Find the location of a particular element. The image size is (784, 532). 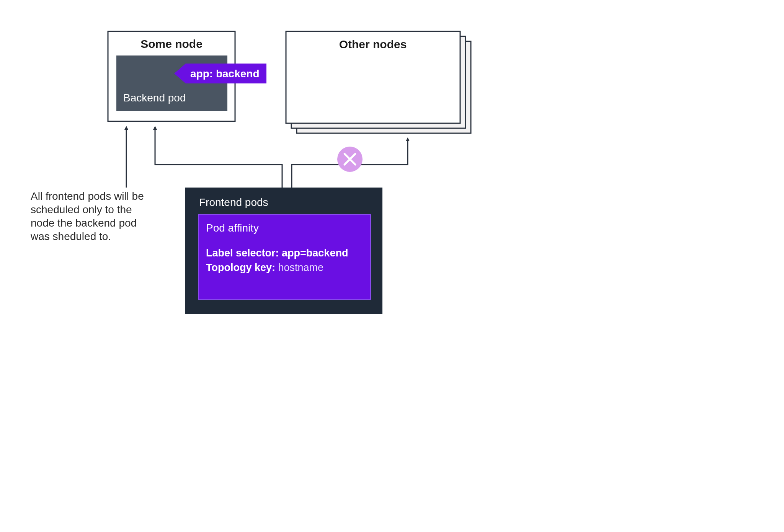

blocked-icon is located at coordinates (350, 159).